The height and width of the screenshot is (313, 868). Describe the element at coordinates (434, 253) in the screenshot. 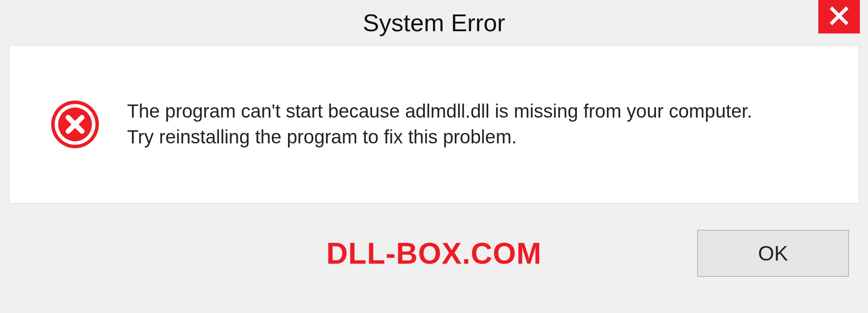

I see `watermark-text: DLL-BOX.COM` at that location.